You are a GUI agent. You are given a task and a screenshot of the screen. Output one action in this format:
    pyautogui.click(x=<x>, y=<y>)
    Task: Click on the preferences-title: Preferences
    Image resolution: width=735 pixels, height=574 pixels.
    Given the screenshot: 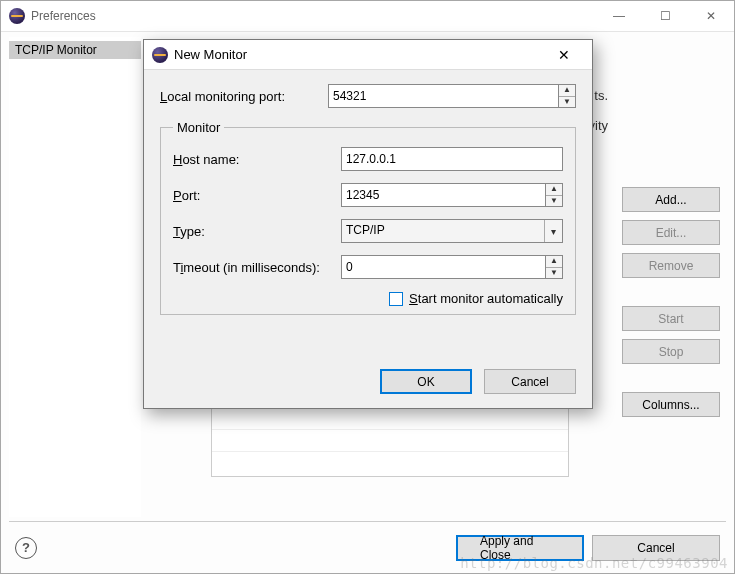 What is the action you would take?
    pyautogui.click(x=64, y=16)
    